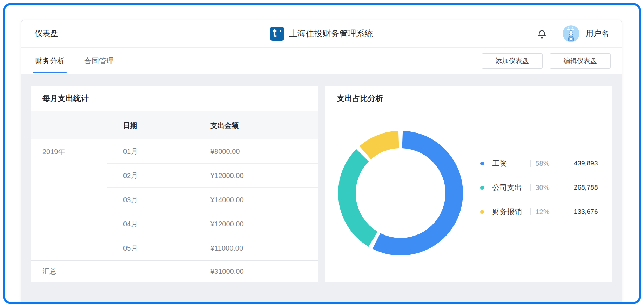 This screenshot has height=307, width=644. I want to click on tab-label: 合同管理, so click(99, 61).